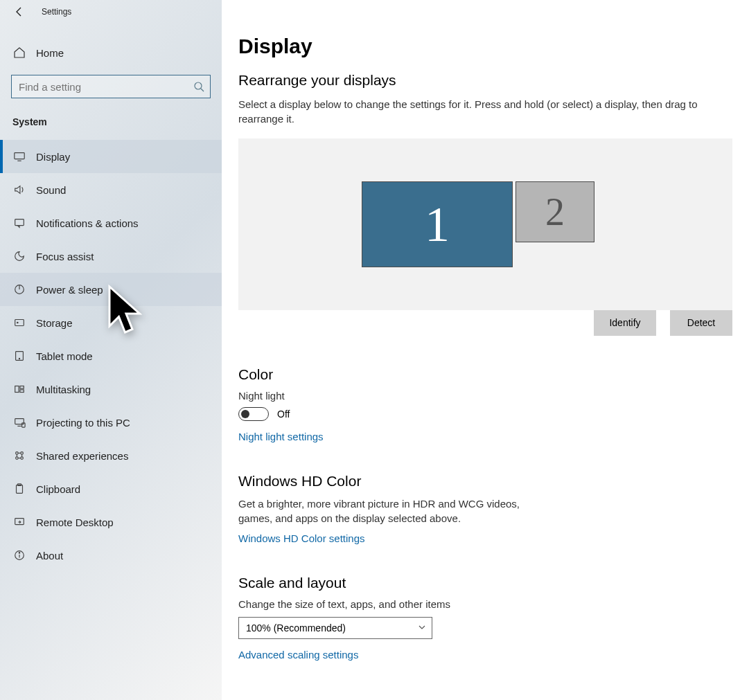 This screenshot has width=749, height=700. I want to click on notifications-icon, so click(19, 223).